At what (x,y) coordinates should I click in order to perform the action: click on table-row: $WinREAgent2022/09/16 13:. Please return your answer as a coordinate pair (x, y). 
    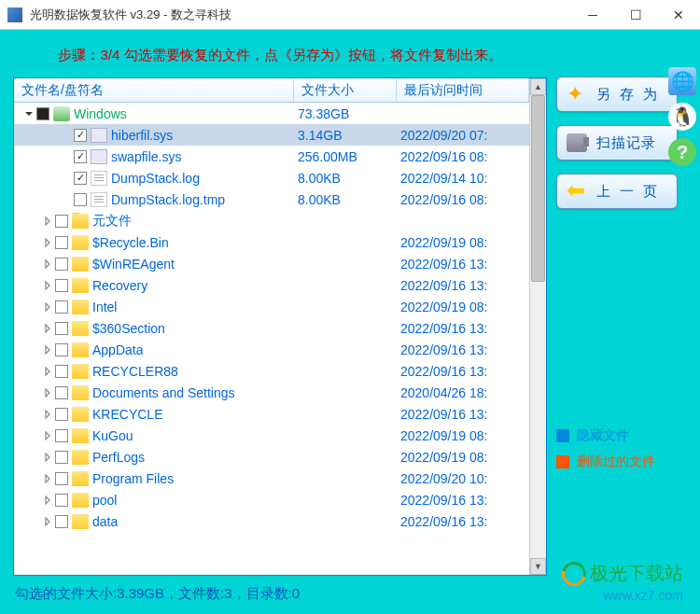
    Looking at the image, I should click on (272, 263).